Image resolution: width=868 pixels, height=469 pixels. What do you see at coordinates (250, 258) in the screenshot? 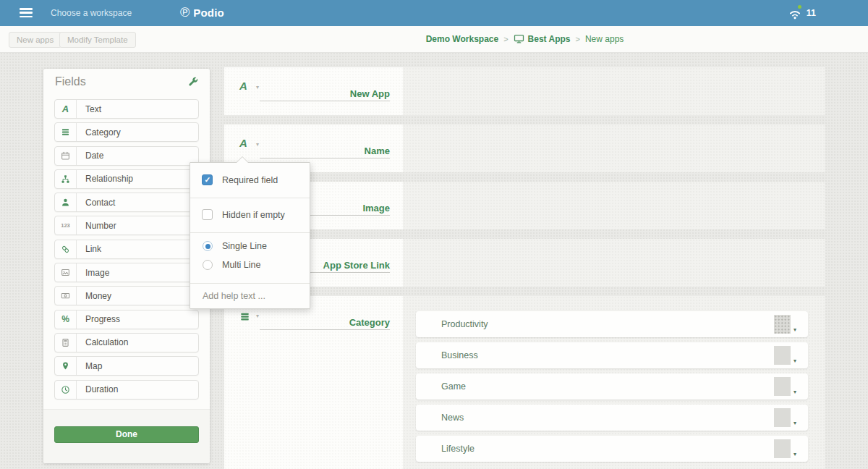
I see `popup-section-line-mode: Single Line Multi Line` at bounding box center [250, 258].